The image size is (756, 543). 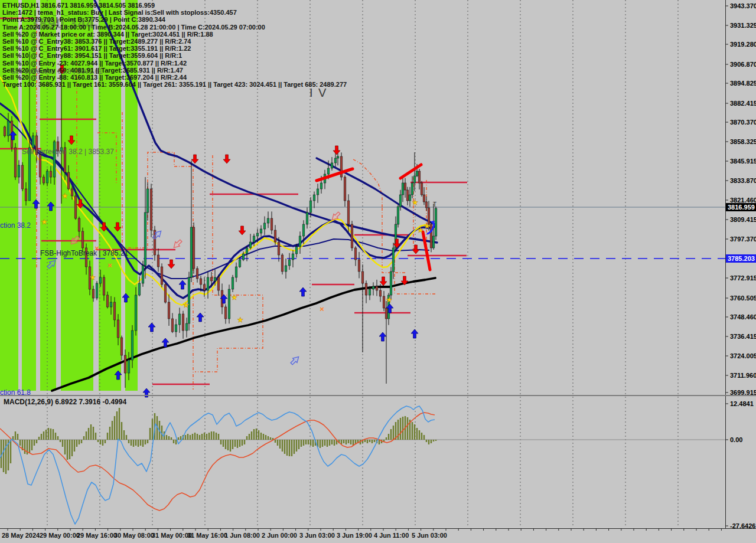 I want to click on price-axis-label: 3858.325, so click(x=743, y=142).